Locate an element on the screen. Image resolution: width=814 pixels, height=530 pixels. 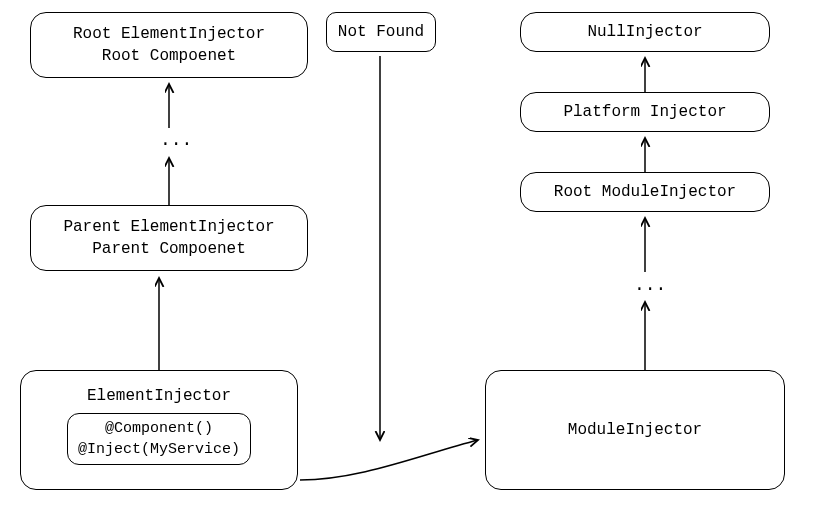
root-element-injector-line1: Root ElementInjector is located at coordinates (169, 34).